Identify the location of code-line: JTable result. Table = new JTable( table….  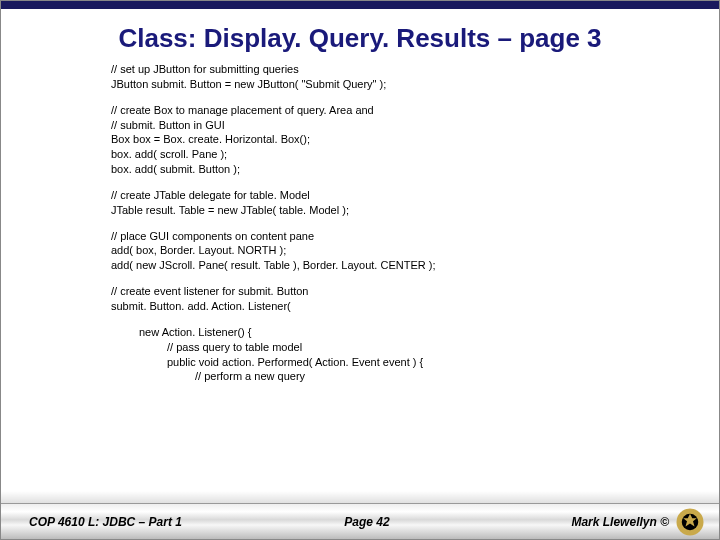
(415, 210).